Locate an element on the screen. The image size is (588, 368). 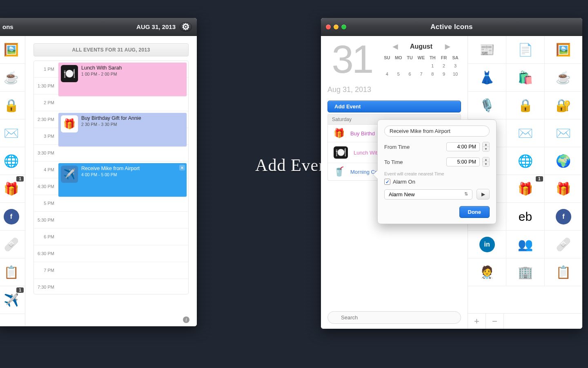
settings-button: ⚙ is located at coordinates (186, 27).